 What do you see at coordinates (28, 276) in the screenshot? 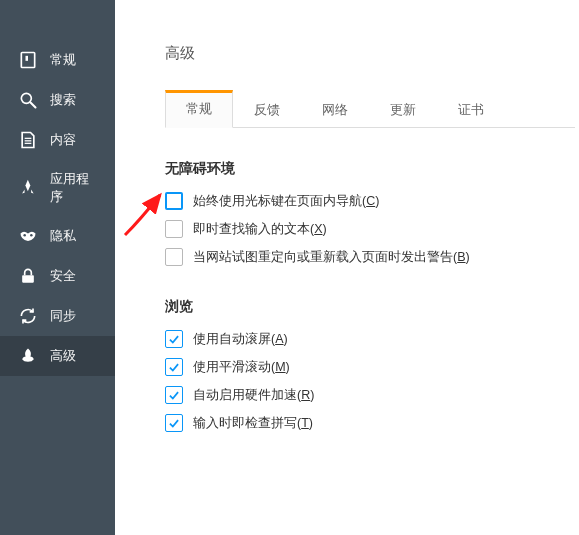
I see `lock-icon` at bounding box center [28, 276].